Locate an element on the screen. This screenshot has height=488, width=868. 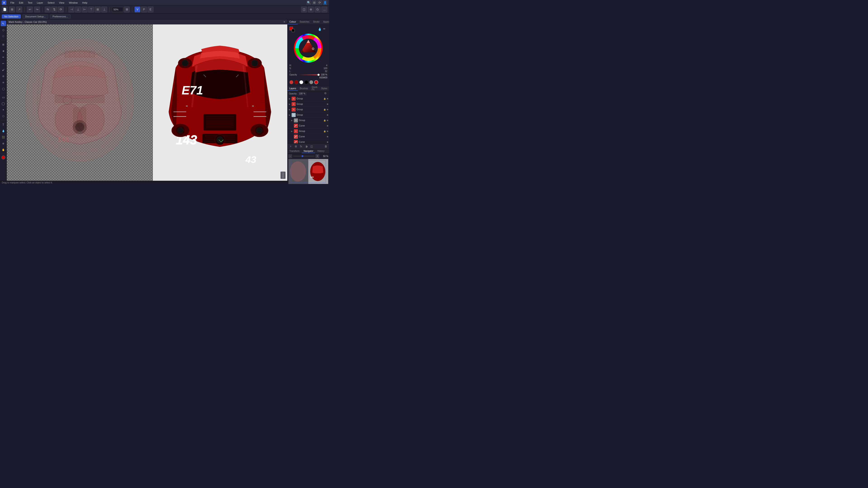
export-btn: ↗ is located at coordinates (19, 9).